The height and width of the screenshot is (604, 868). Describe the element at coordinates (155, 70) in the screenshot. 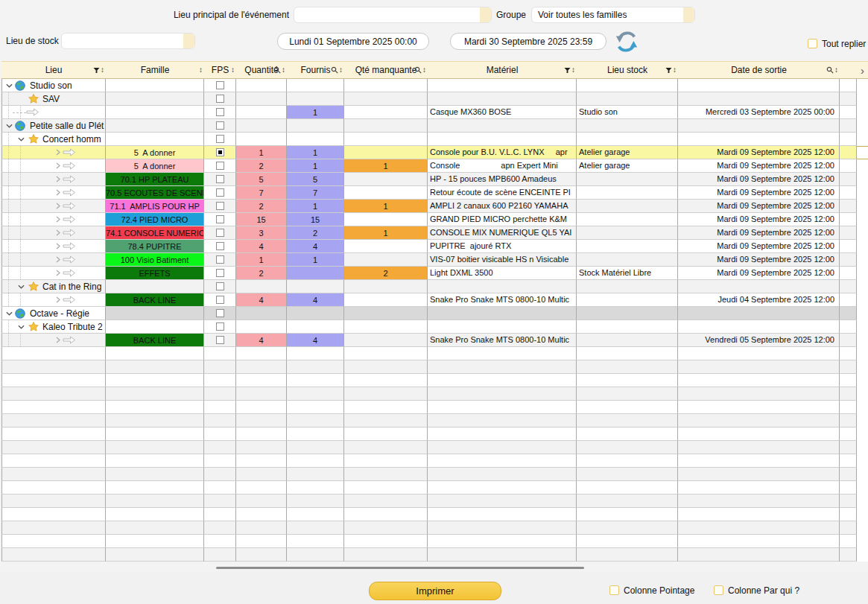

I see `column-header-Famille: Famille↕` at that location.